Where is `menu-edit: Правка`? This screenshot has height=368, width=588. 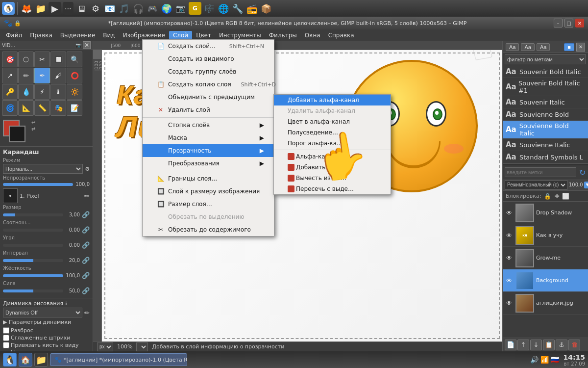
menu-edit: Правка is located at coordinates (41, 35).